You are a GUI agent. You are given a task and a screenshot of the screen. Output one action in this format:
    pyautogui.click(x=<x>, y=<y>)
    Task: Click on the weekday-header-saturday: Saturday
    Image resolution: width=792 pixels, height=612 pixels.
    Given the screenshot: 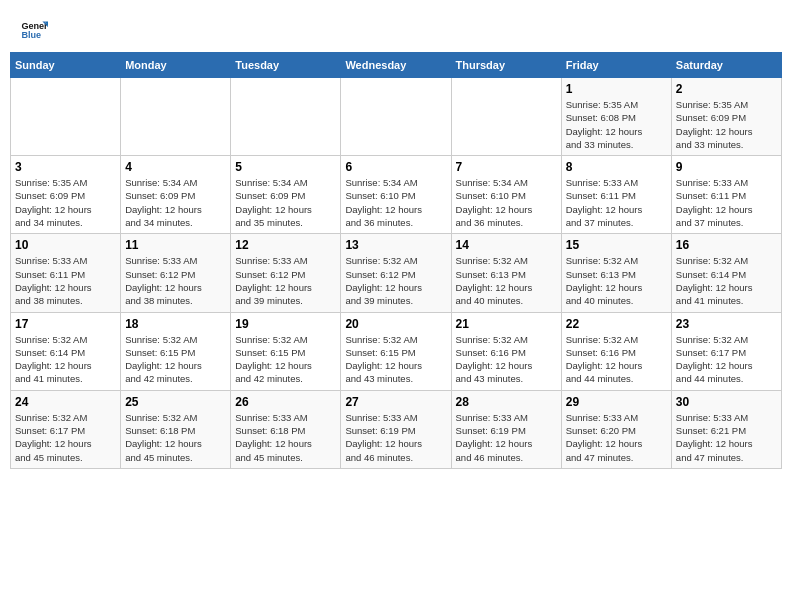 What is the action you would take?
    pyautogui.click(x=726, y=66)
    